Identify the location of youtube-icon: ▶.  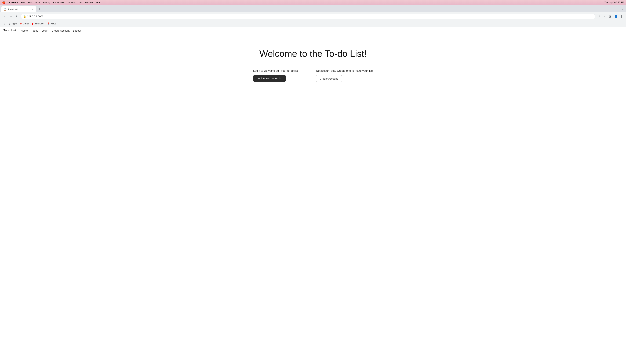
(33, 24).